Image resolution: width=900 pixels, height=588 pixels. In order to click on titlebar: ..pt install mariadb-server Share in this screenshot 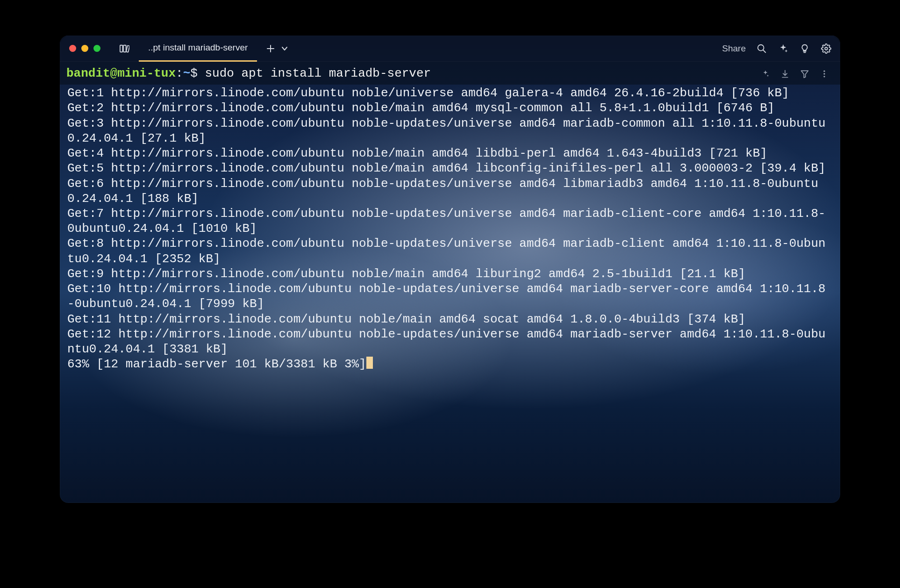, I will do `click(450, 49)`.